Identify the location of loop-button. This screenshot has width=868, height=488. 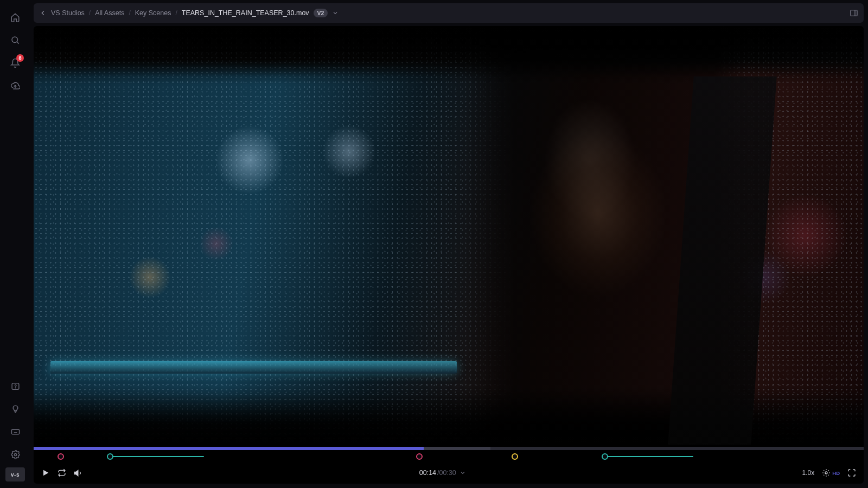
(62, 473).